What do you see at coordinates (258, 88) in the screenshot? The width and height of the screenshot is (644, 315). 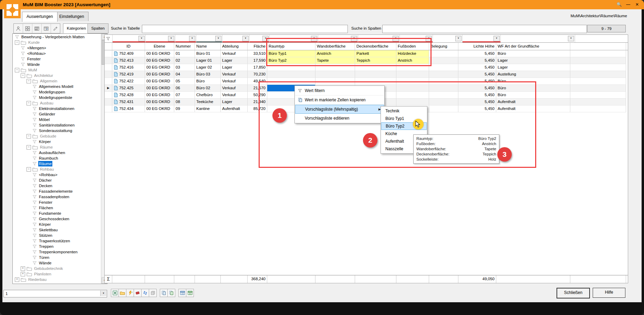 I see `cell-flaeche: 21,570` at bounding box center [258, 88].